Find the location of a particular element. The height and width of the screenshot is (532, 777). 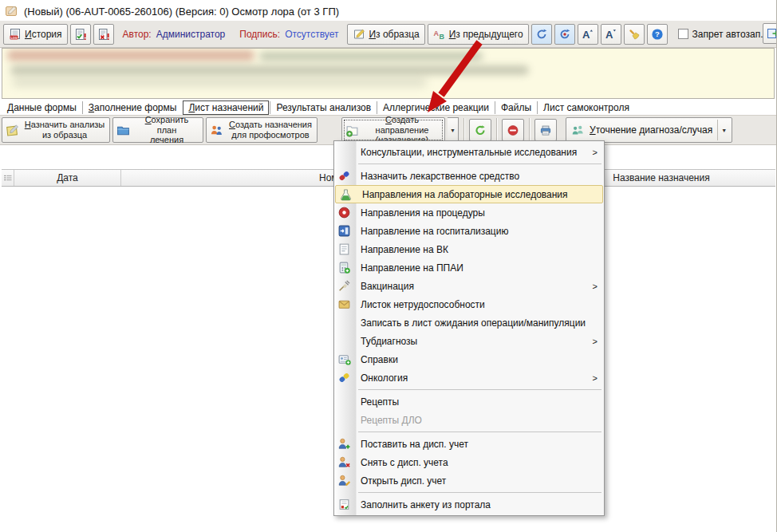

patient-info-panel is located at coordinates (388, 73).